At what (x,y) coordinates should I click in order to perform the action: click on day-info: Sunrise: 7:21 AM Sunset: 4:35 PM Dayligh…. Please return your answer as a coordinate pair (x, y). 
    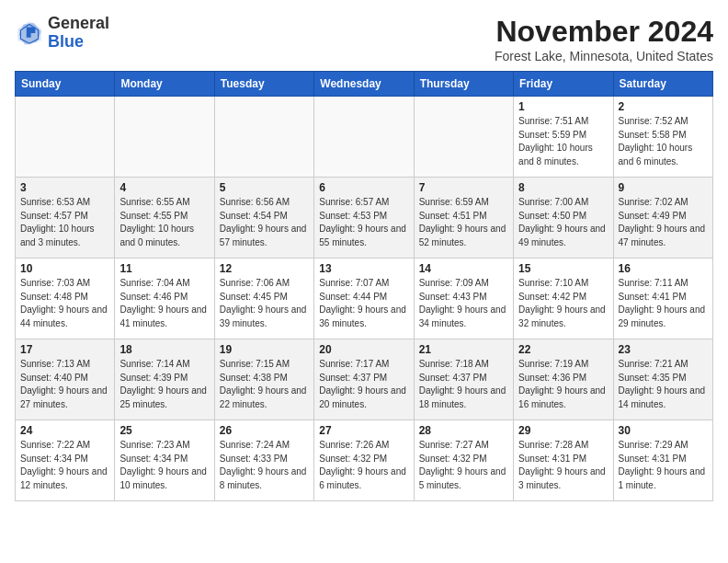
    Looking at the image, I should click on (664, 385).